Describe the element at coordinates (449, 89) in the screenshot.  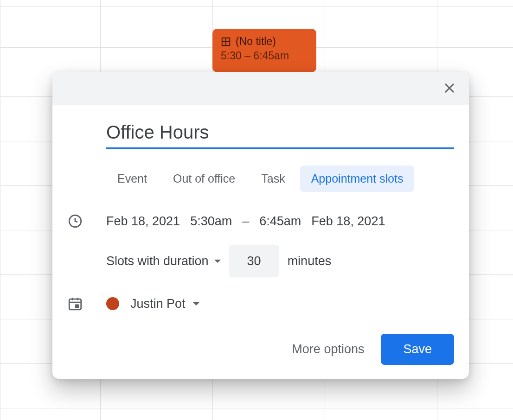
I see `close-icon` at that location.